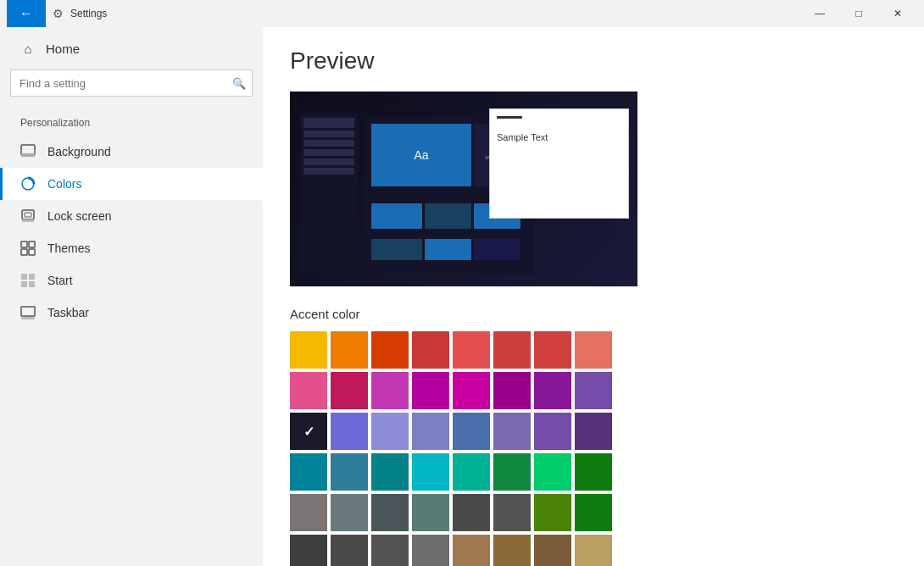 This screenshot has height=566, width=924. What do you see at coordinates (63, 49) in the screenshot?
I see `home-label: Home` at bounding box center [63, 49].